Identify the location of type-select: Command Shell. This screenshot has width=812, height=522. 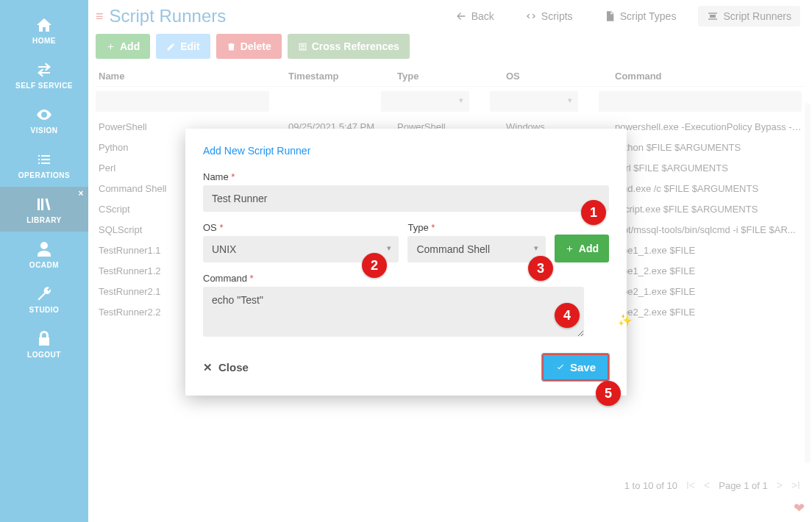
(477, 249).